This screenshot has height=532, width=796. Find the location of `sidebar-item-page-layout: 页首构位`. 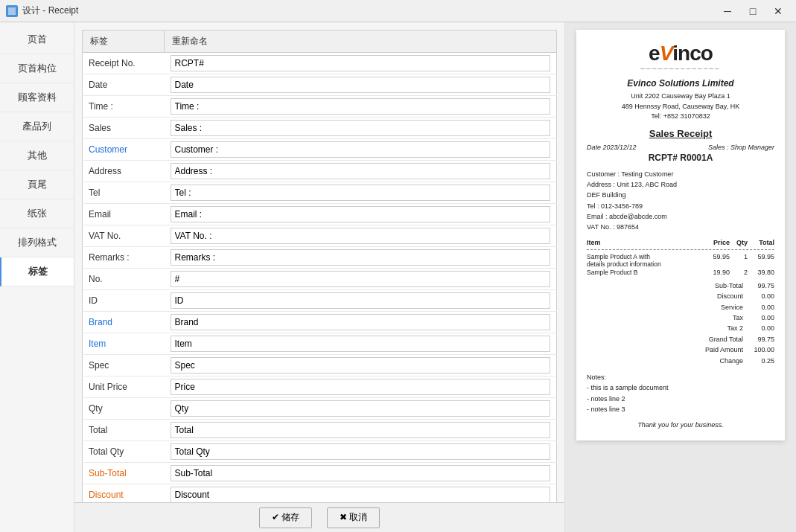

sidebar-item-page-layout: 页首构位 is located at coordinates (37, 68).